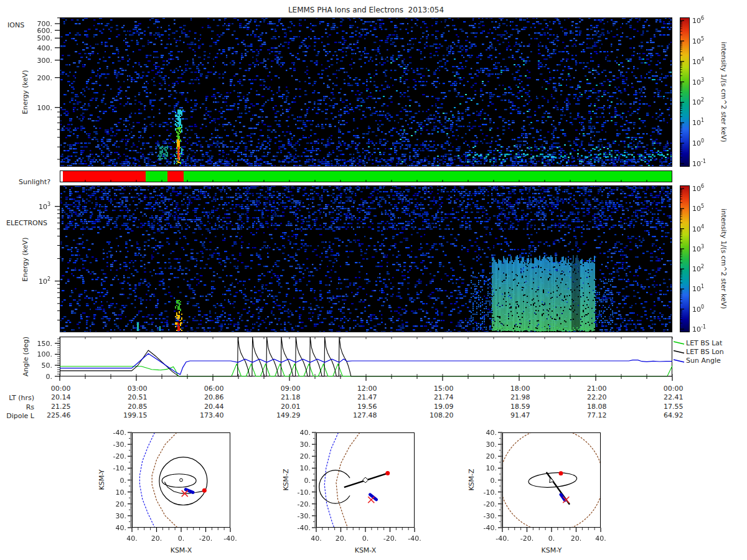 The image size is (747, 560). I want to click on sunlight-bar, so click(366, 177).